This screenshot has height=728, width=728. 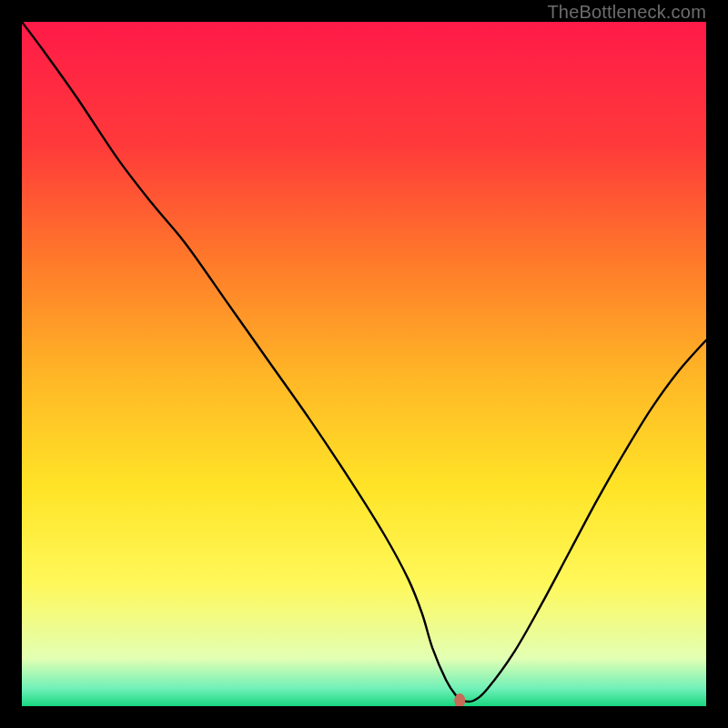 What do you see at coordinates (626, 13) in the screenshot?
I see `watermark-text: TheBottleneck.com` at bounding box center [626, 13].